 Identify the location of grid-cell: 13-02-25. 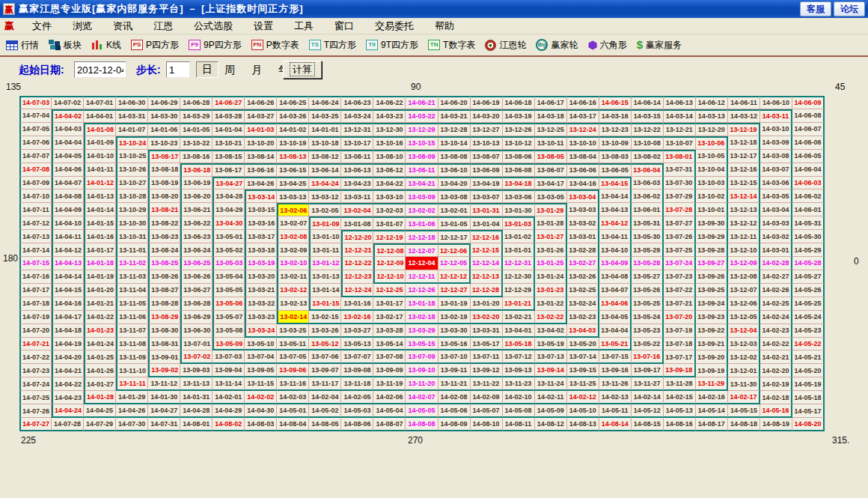
(584, 291).